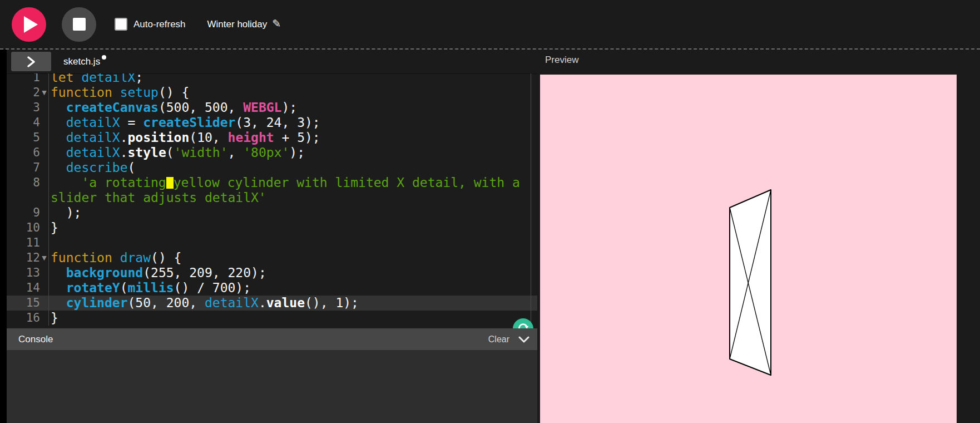 This screenshot has width=980, height=423. What do you see at coordinates (28, 258) in the screenshot?
I see `line-number-gutter: 12▼` at bounding box center [28, 258].